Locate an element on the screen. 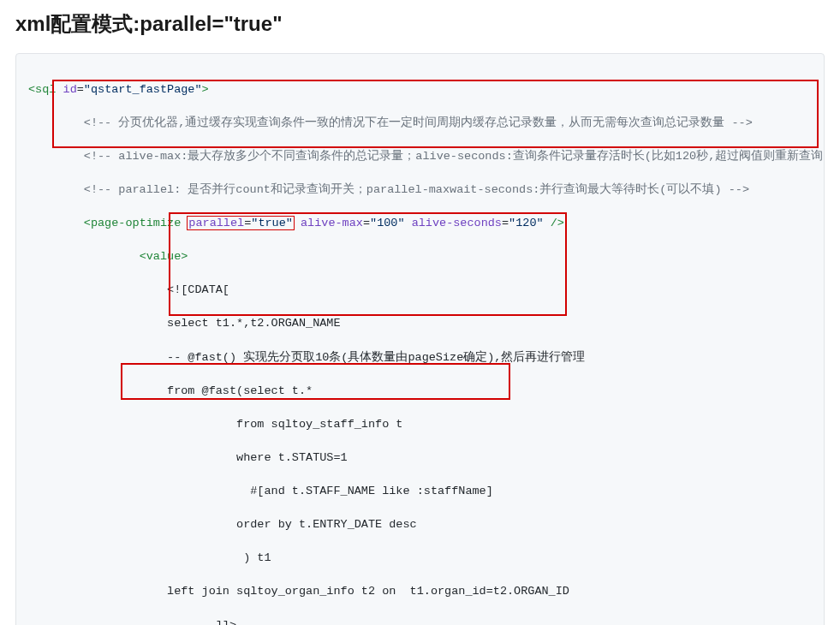  xml-comment-1: <!-- 分页优化器,通过缓存实现查询条件一致的情况下在一定时间周期内缓存总记录… is located at coordinates (418, 123).